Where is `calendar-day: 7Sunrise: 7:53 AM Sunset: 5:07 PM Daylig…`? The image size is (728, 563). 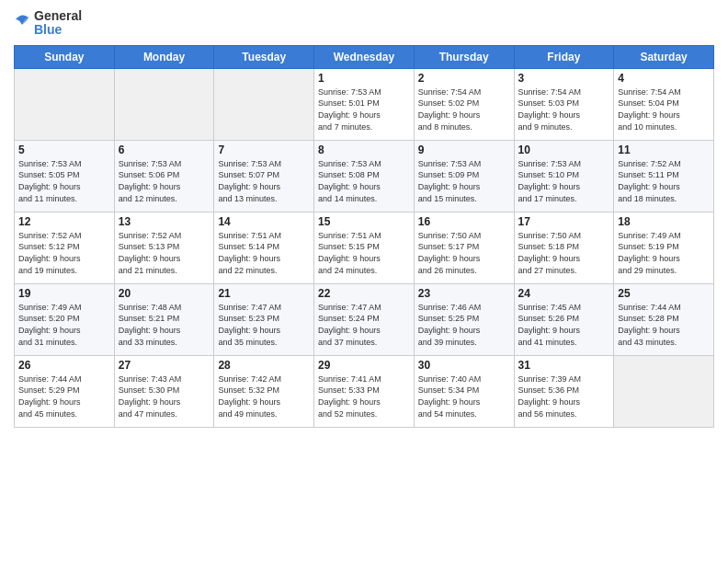 calendar-day: 7Sunrise: 7:53 AM Sunset: 5:07 PM Daylig… is located at coordinates (265, 176).